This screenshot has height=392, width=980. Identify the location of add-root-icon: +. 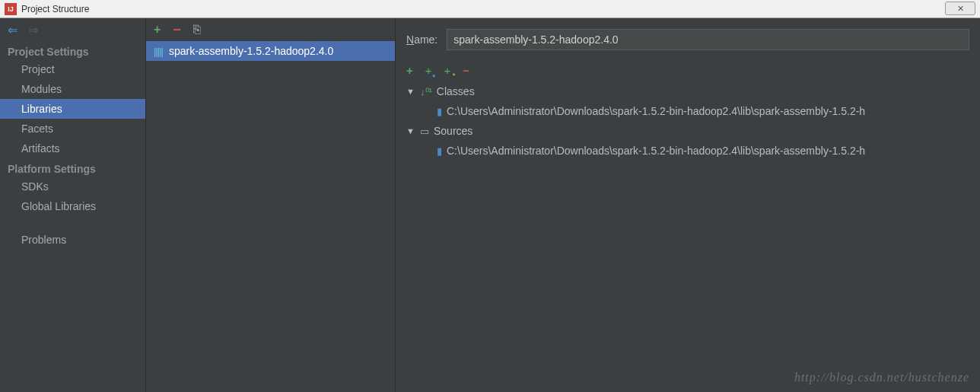
(409, 70).